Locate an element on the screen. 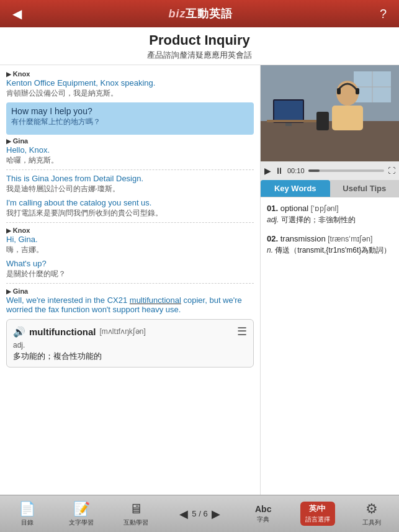 This screenshot has width=399, height=532. popup-pos: adj. is located at coordinates (130, 345).